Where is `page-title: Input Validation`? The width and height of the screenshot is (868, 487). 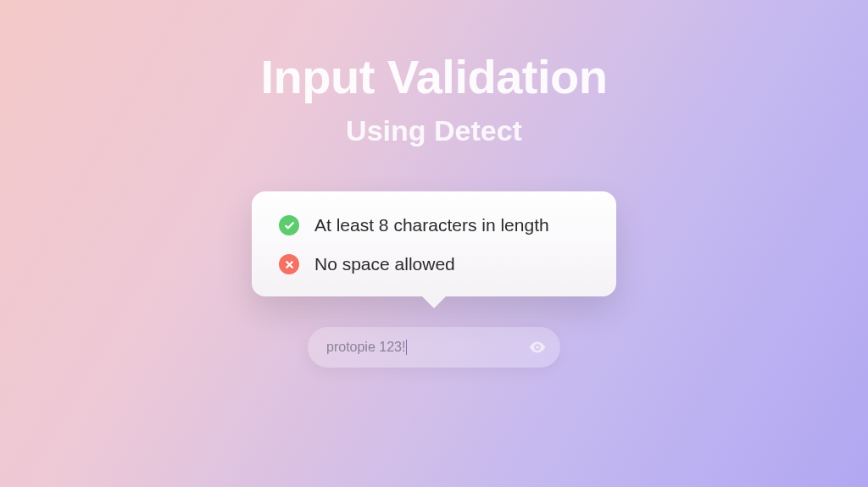 page-title: Input Validation is located at coordinates (434, 76).